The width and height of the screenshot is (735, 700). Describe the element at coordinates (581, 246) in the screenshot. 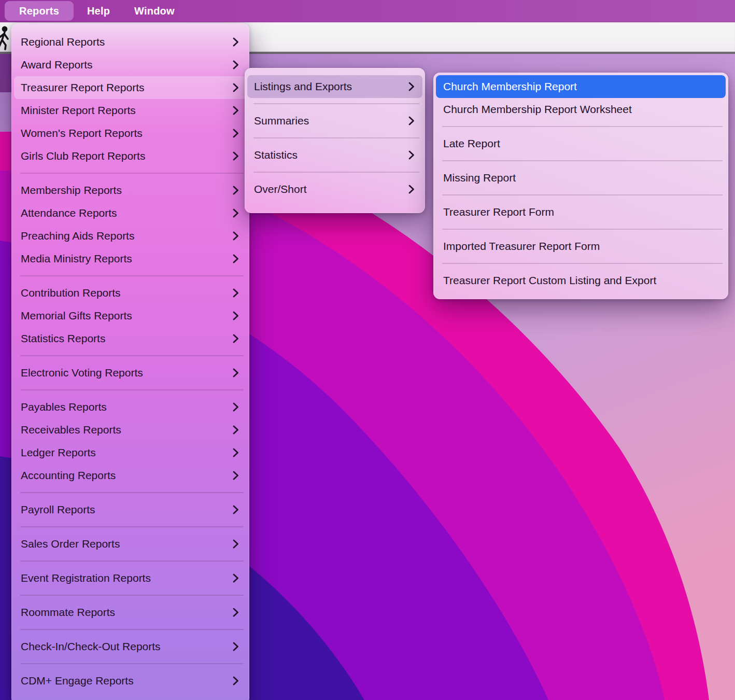

I see `menu-item-imported-treasurer-report-form: Imported Treasurer Report Form` at that location.